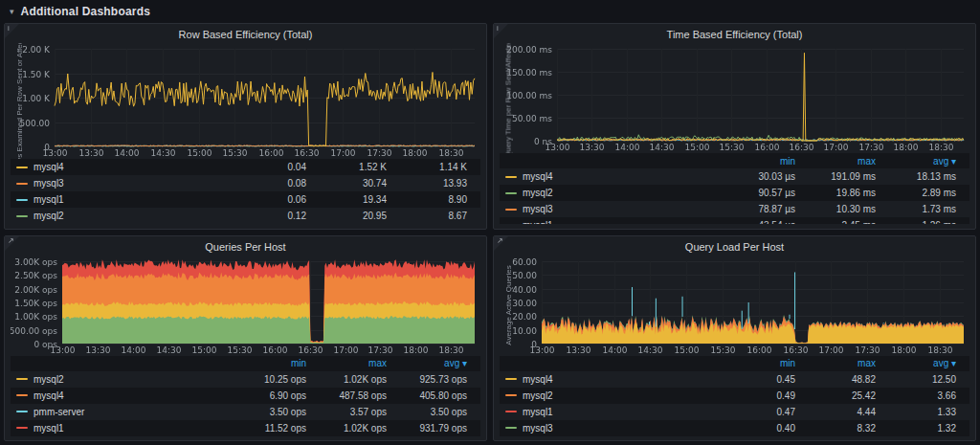  What do you see at coordinates (266, 184) in the screenshot?
I see `legend-min-value: 0.08` at bounding box center [266, 184].